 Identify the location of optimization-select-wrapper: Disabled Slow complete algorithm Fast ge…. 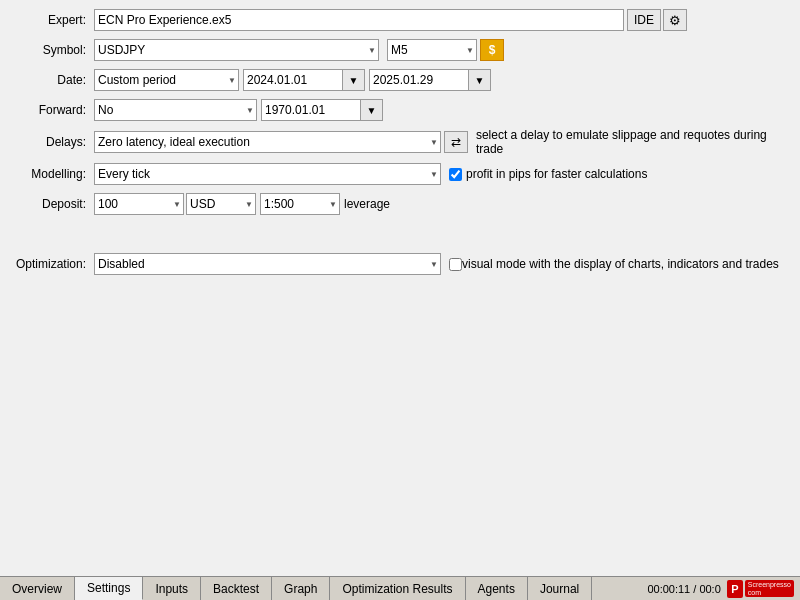
(268, 264).